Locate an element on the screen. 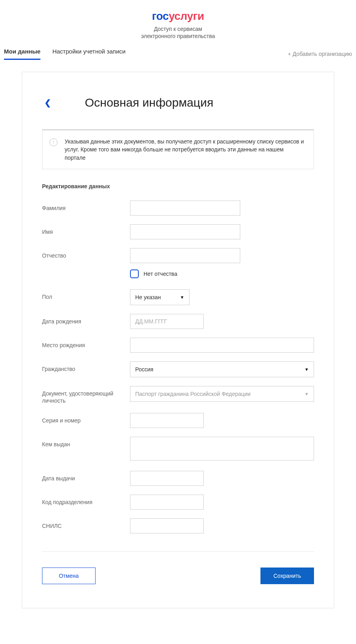  logo-part1: гос is located at coordinates (160, 16).